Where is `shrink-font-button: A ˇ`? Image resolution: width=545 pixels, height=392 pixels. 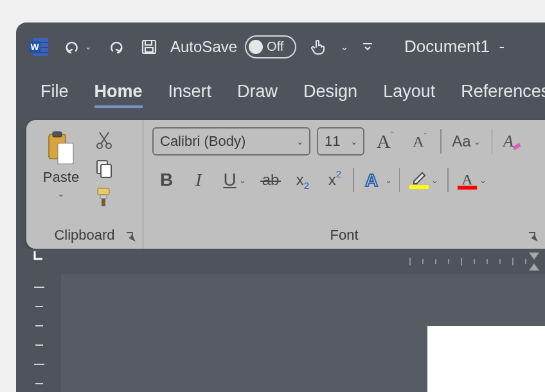 shrink-font-button: A ˇ is located at coordinates (420, 141).